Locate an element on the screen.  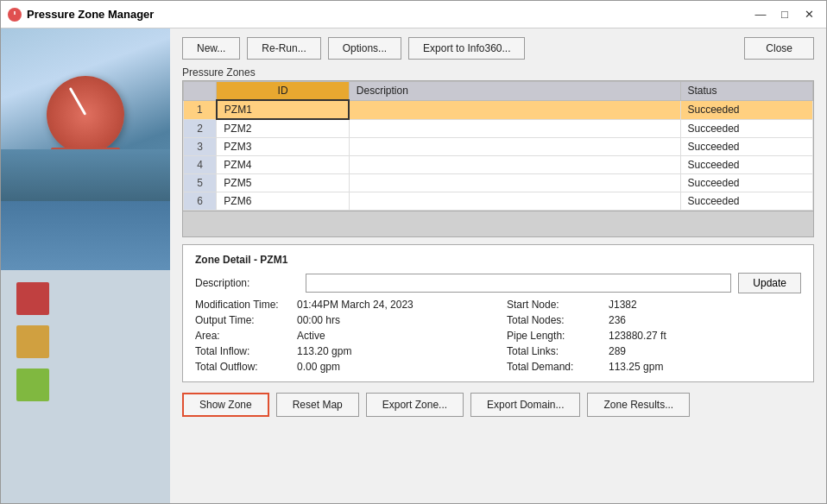
left-panel-top is located at coordinates (85, 115).